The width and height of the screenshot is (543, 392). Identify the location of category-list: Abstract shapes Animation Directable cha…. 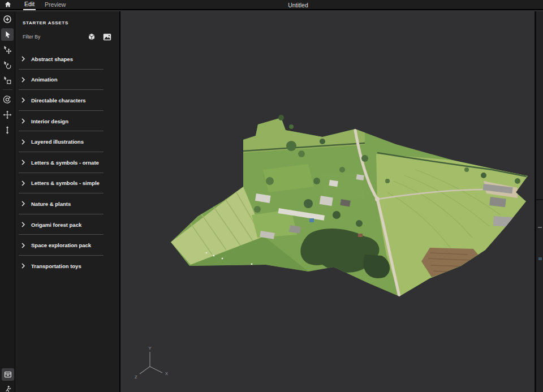
(67, 163).